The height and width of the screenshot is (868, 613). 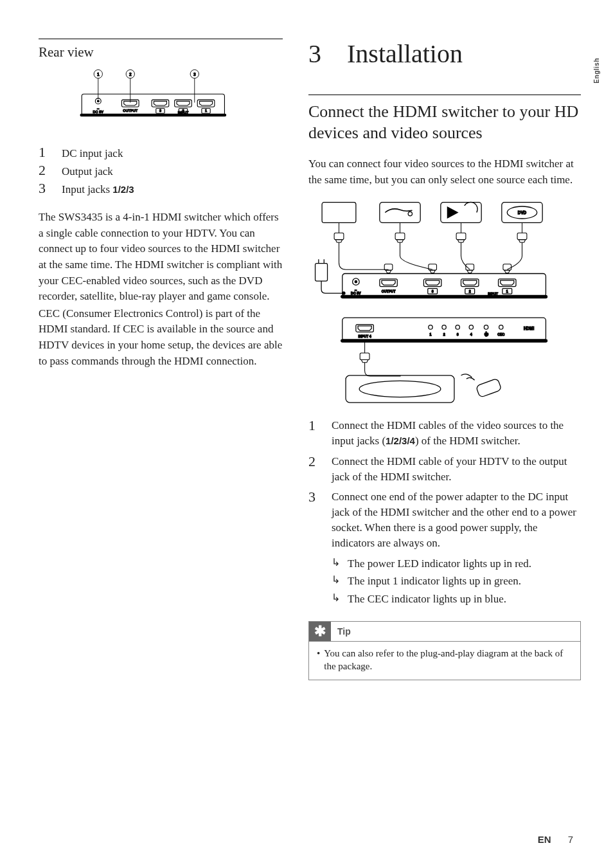 What do you see at coordinates (344, 631) in the screenshot?
I see `tip-label: Tip` at bounding box center [344, 631].